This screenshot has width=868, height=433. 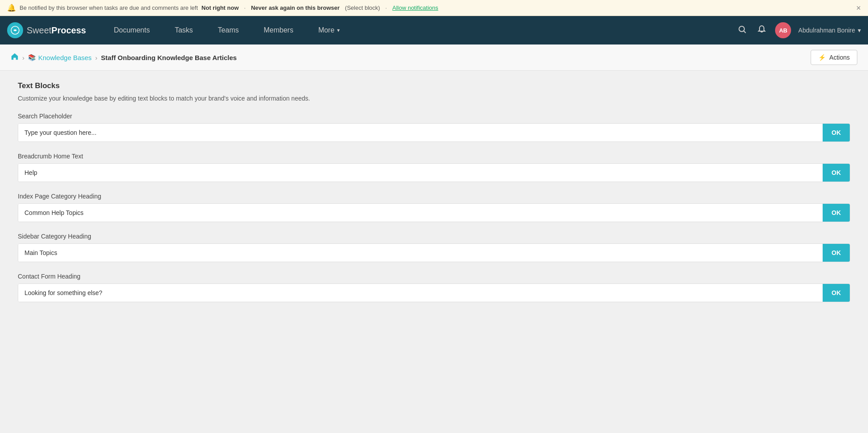 What do you see at coordinates (434, 167) in the screenshot?
I see `field-group-breadcrumb-home: Breadcrumb Home TextOK` at bounding box center [434, 167].